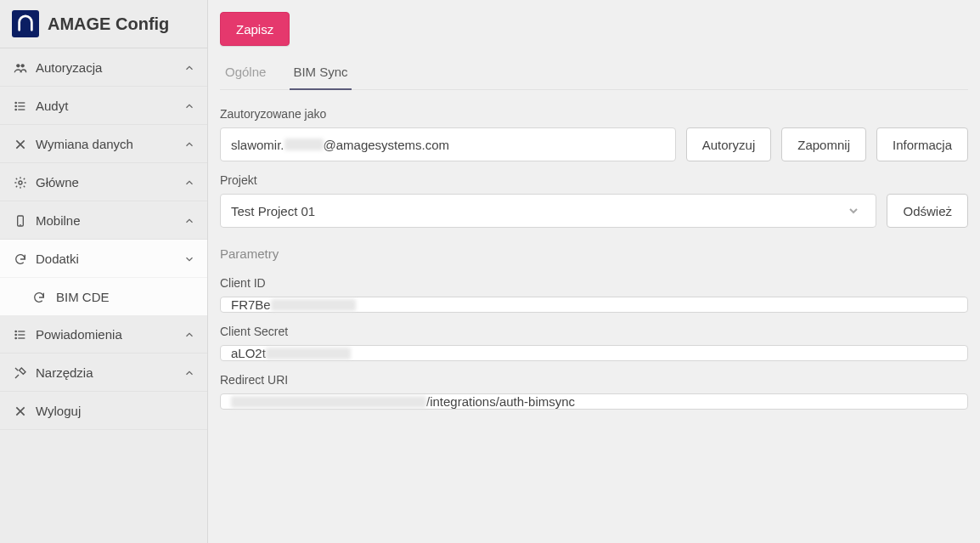  Describe the element at coordinates (729, 144) in the screenshot. I see `authorize-button: Autoryzuj` at that location.